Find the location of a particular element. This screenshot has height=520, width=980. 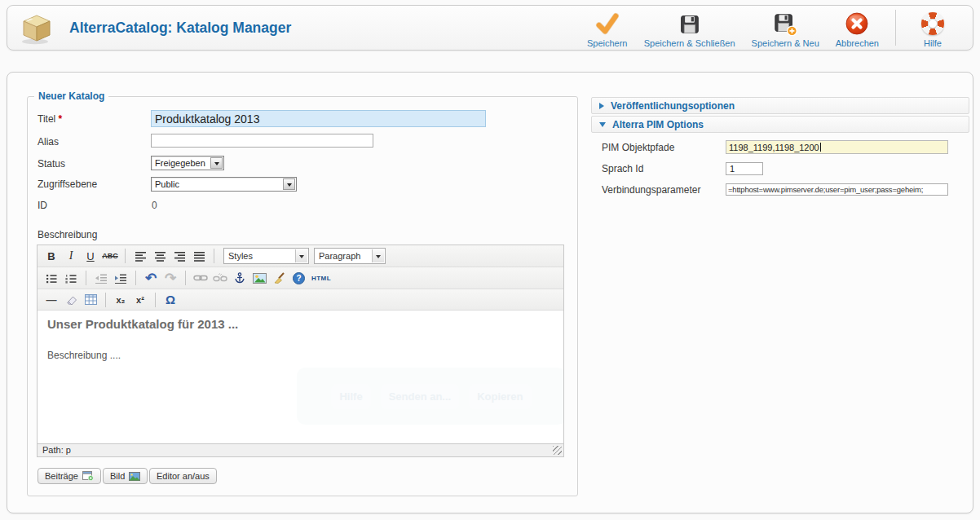

page-title: AlterraCatalog: Katalog Manager is located at coordinates (180, 28).